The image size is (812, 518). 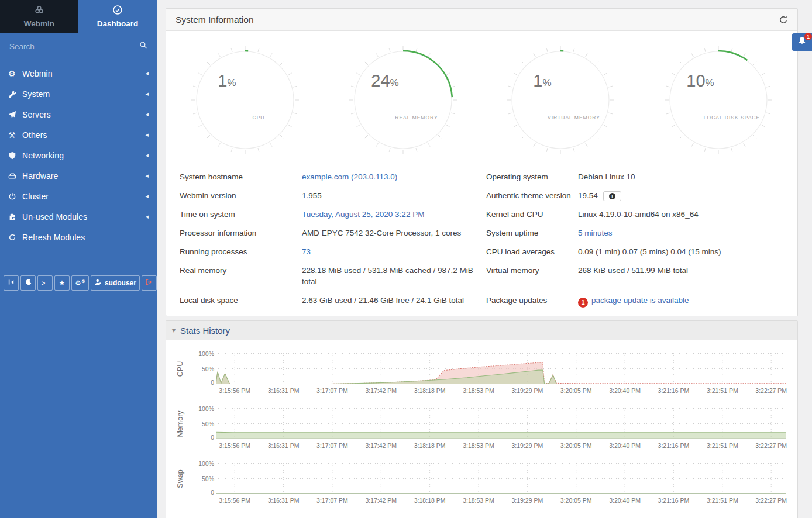 What do you see at coordinates (78, 196) in the screenshot?
I see `sidebar-item-cluster: Cluster◂` at bounding box center [78, 196].